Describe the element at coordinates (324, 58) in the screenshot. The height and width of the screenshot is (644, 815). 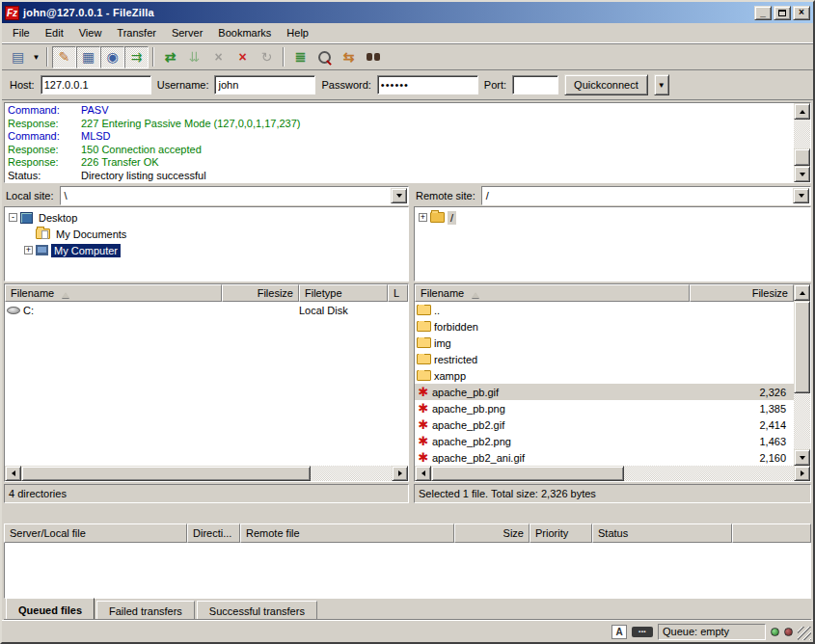
I see `file-search-icon` at that location.